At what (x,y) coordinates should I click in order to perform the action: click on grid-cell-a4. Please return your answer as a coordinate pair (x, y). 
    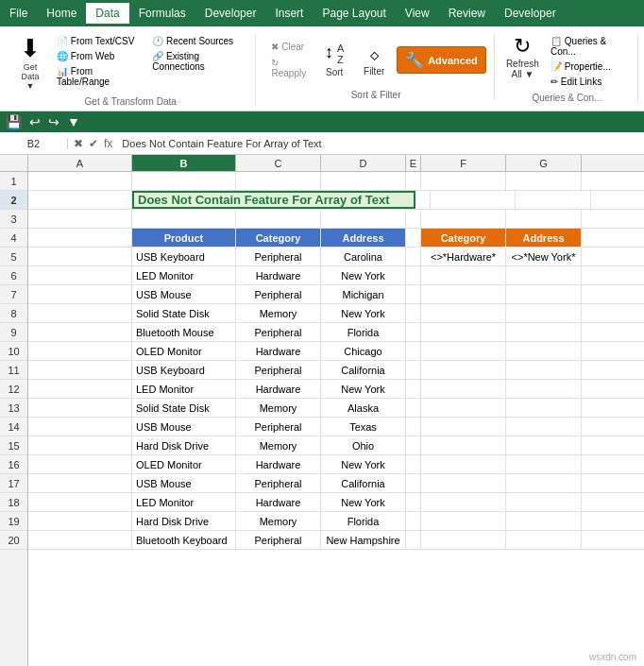
    Looking at the image, I should click on (80, 238).